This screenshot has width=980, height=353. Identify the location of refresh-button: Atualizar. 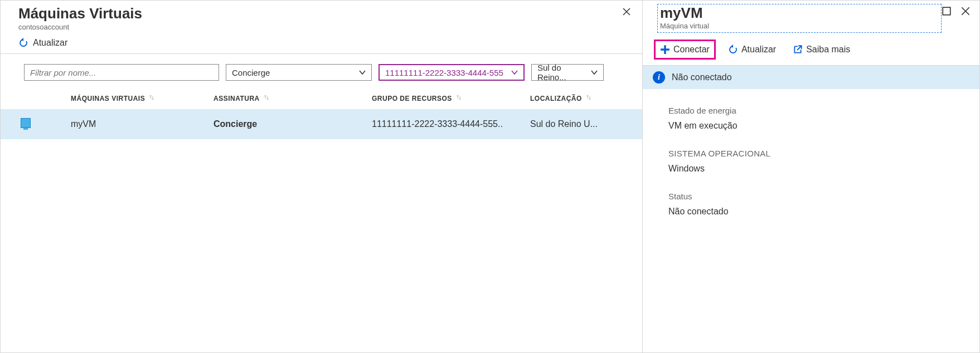
(43, 43).